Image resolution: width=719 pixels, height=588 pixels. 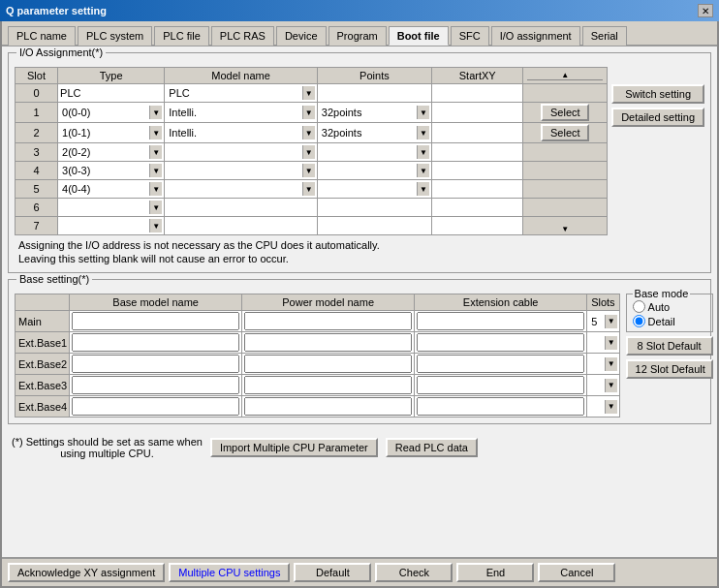 I want to click on select-button-1: Select, so click(x=565, y=112).